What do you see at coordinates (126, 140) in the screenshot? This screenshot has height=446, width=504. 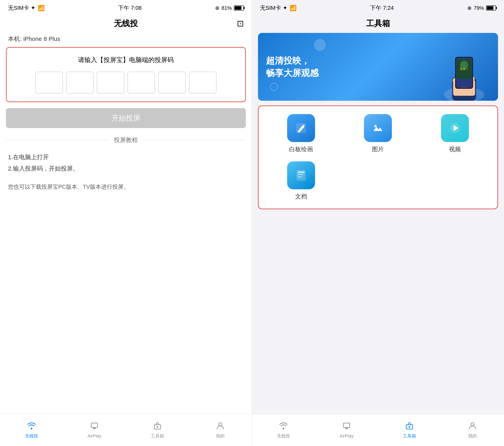 I see `divider-row: 投屏教程` at bounding box center [126, 140].